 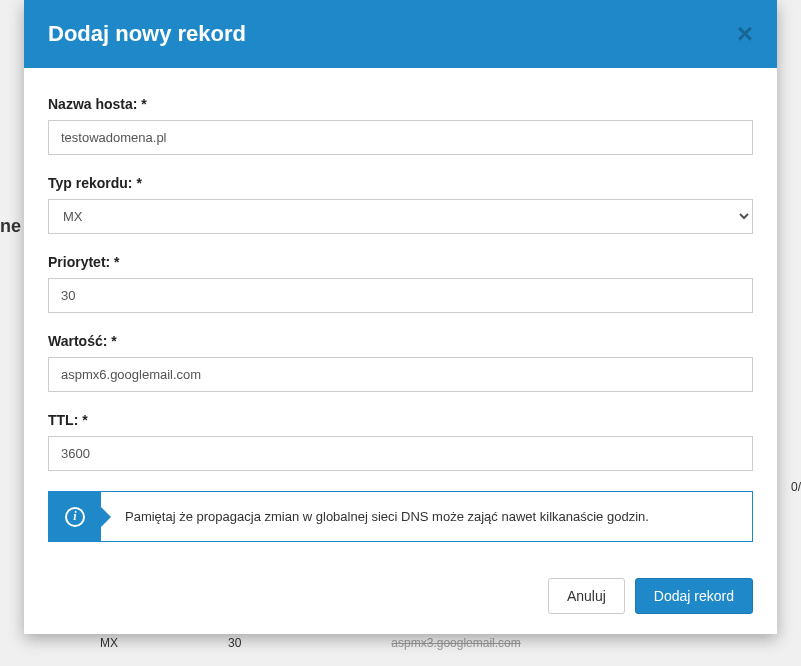 What do you see at coordinates (400, 204) in the screenshot?
I see `record-type-group: Typ rekordu: * MX` at bounding box center [400, 204].